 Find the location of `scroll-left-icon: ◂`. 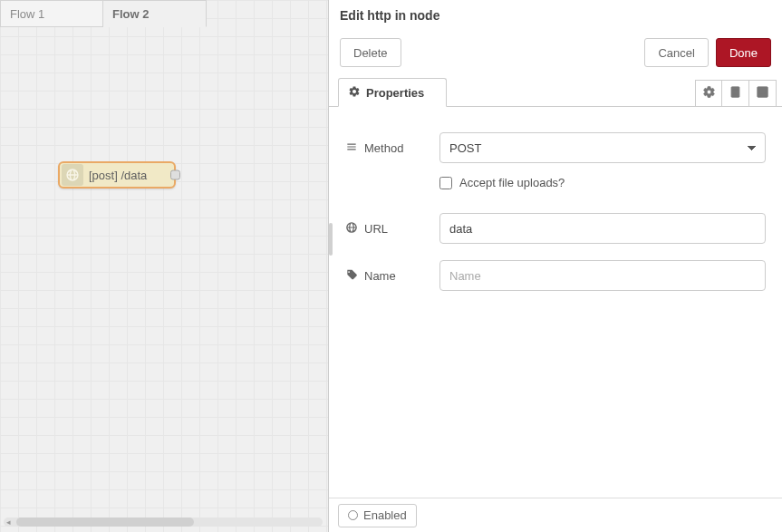

scroll-left-icon: ◂ is located at coordinates (8, 522).